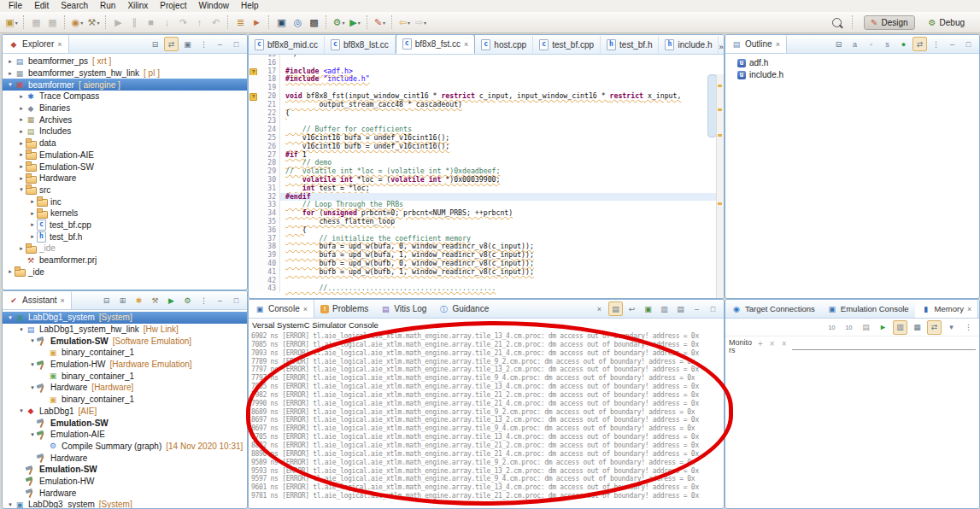 This screenshot has height=509, width=980. What do you see at coordinates (253, 72) in the screenshot?
I see `warning-annotation-icon: ?` at bounding box center [253, 72].